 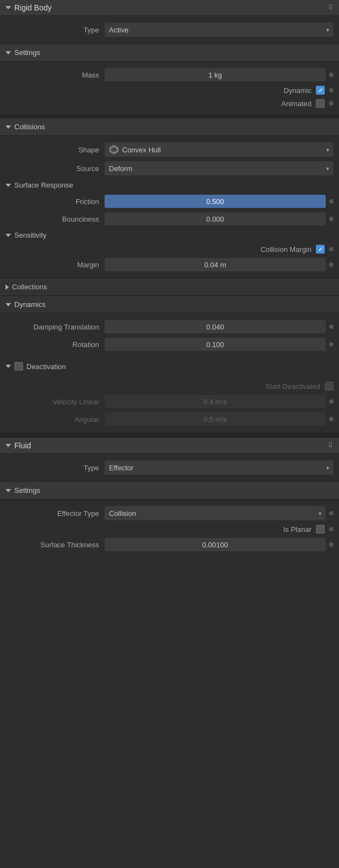 I want to click on rotation-label: Rotation, so click(x=55, y=344).